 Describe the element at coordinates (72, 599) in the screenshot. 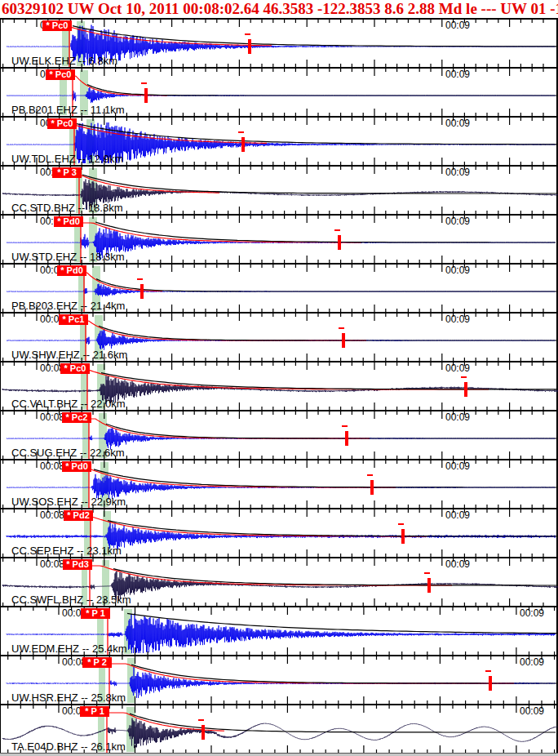

I see `station-label: CC.SWFL.BHZ -- 23.5km` at that location.